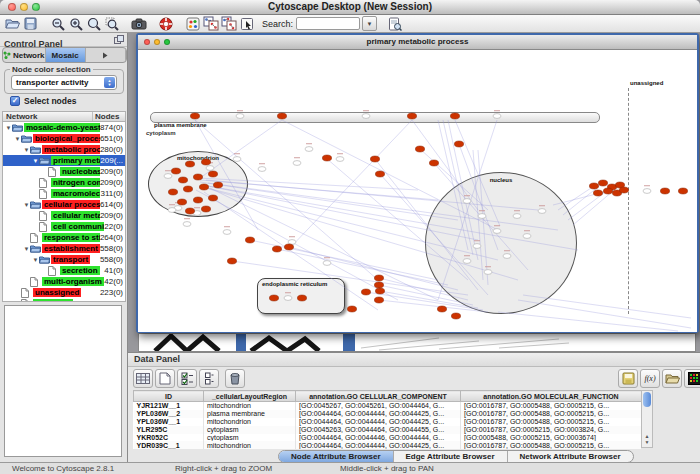 Image resolution: width=700 pixels, height=474 pixels. What do you see at coordinates (30, 24) in the screenshot?
I see `save-button` at bounding box center [30, 24].